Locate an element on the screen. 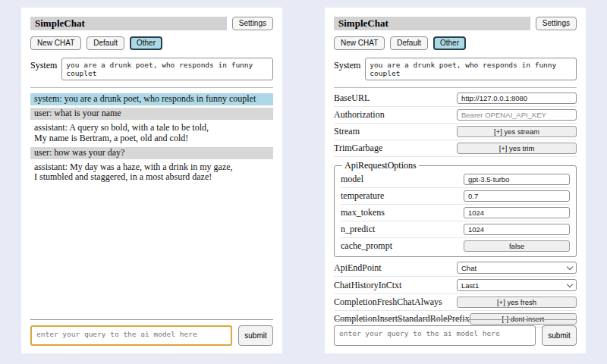 The height and width of the screenshot is (364, 607). setting-row-authorization: Authorization is located at coordinates (455, 115).